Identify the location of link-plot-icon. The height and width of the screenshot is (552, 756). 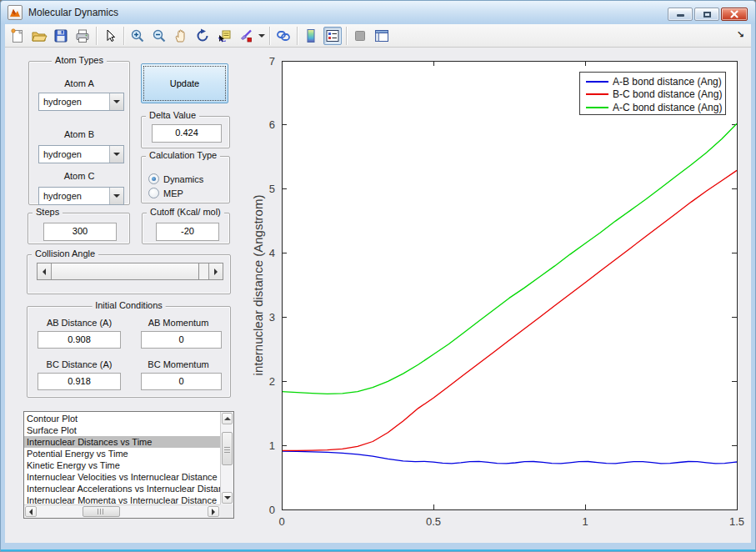
(283, 36).